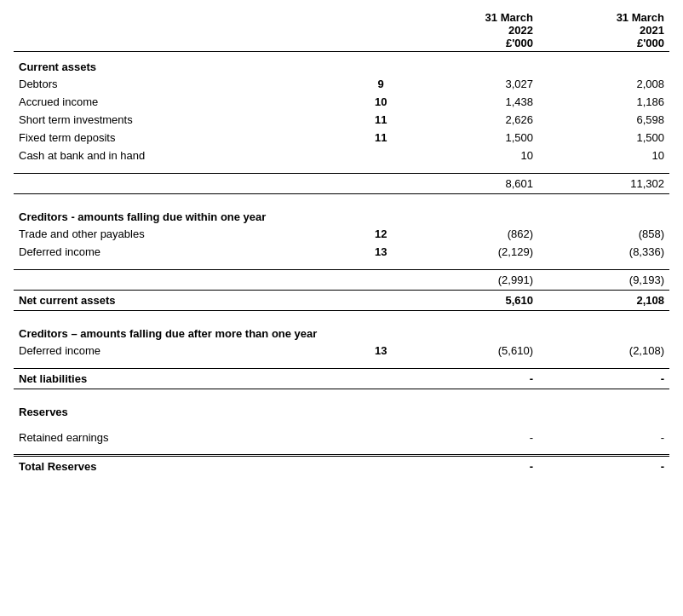 The height and width of the screenshot is (616, 683). Describe the element at coordinates (473, 83) in the screenshot. I see `debtors-2022: 3,027` at that location.